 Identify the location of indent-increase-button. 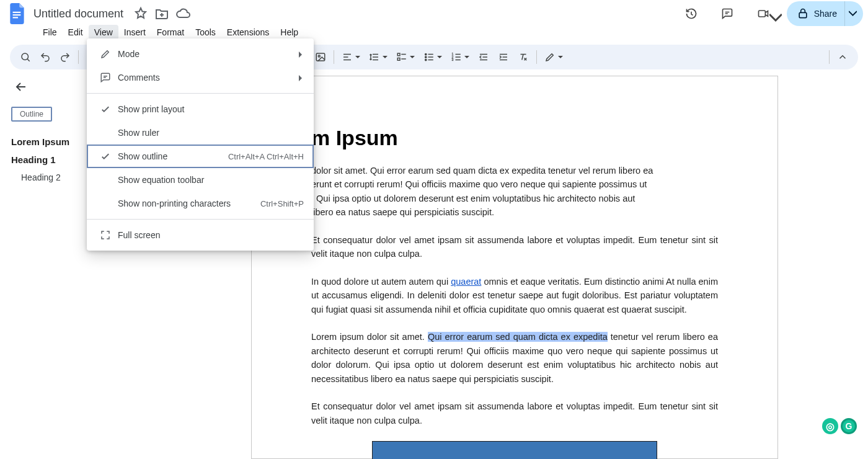
(503, 57).